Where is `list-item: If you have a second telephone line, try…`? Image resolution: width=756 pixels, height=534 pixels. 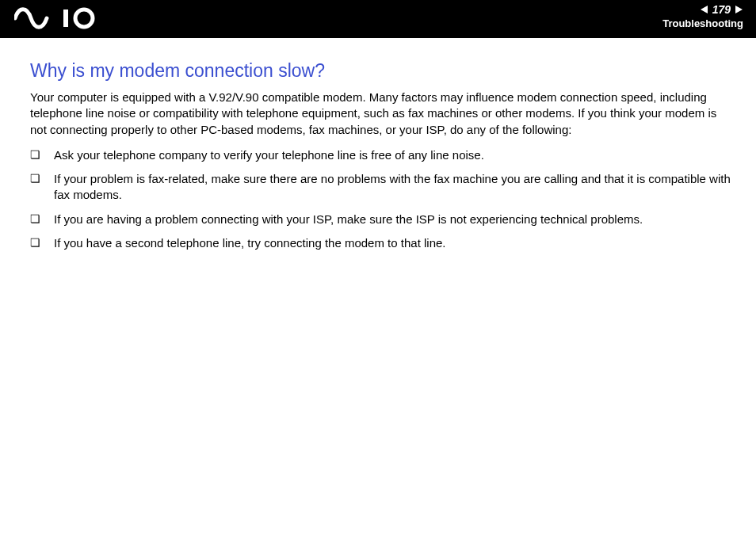
list-item: If you have a second telephone line, try… is located at coordinates (380, 243).